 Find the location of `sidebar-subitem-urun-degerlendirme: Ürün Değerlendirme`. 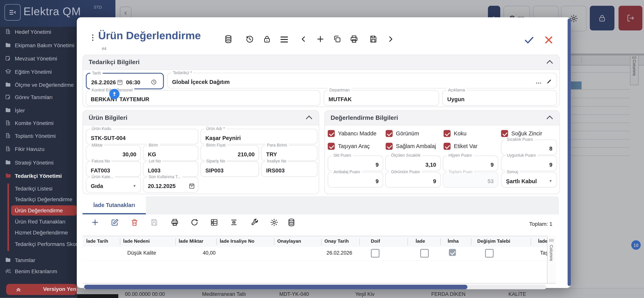

sidebar-subitem-urun-degerlendirme: Ürün Değerlendirme is located at coordinates (38, 211).